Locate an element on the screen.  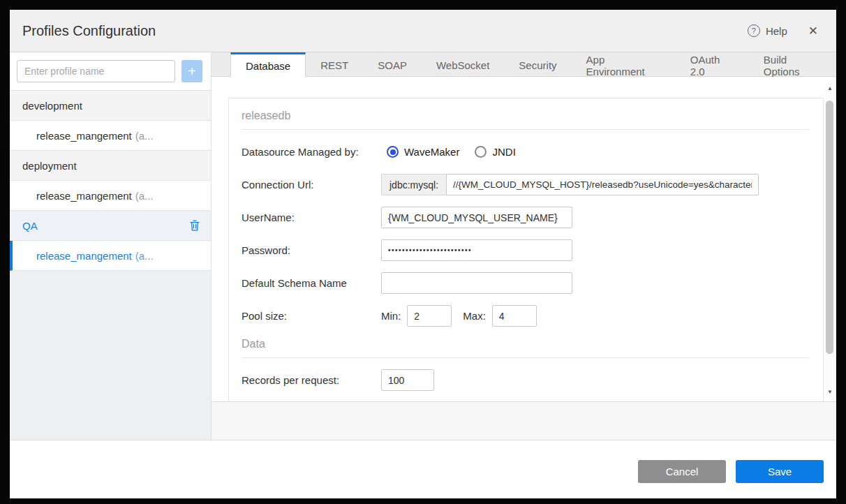
profile-item-release-mangement-selected: release_mangement (a... is located at coordinates (110, 255).